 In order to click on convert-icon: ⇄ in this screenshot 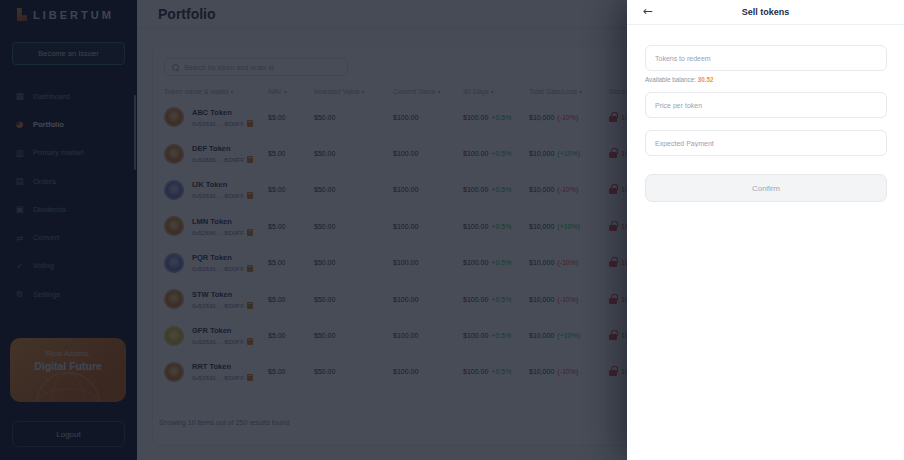, I will do `click(20, 238)`.